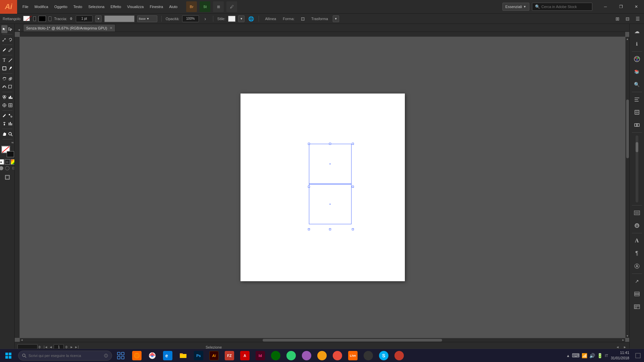  What do you see at coordinates (637, 281) in the screenshot?
I see `export-icon: ↗` at bounding box center [637, 281].